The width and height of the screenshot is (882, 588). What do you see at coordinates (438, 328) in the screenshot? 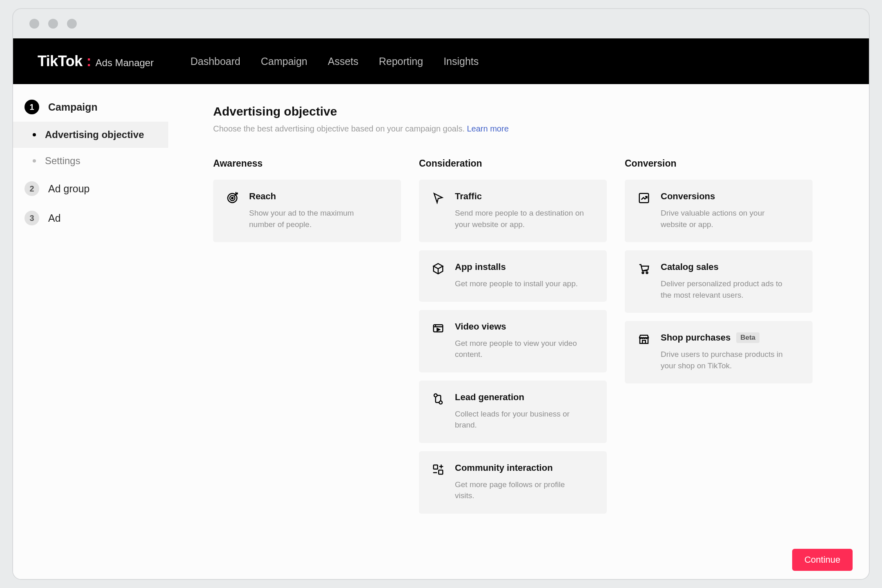
I see `video-icon` at bounding box center [438, 328].